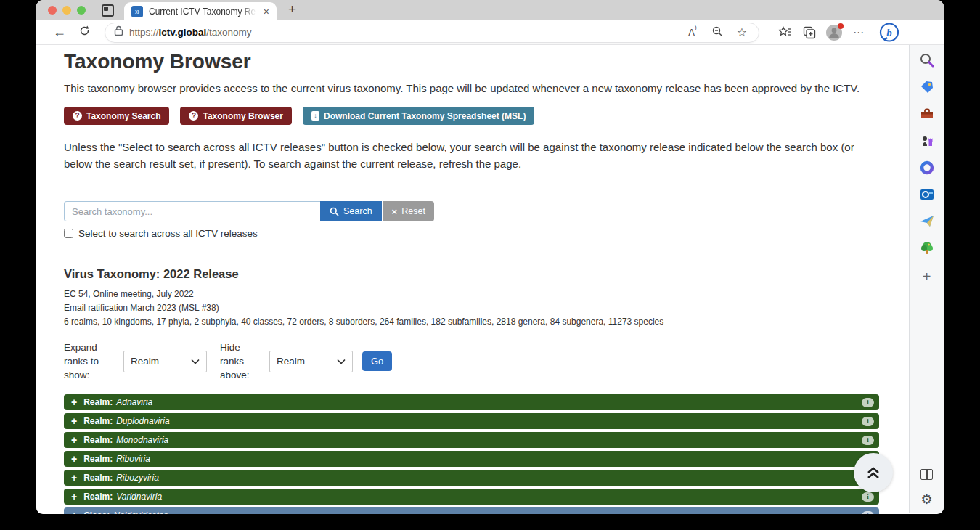 This screenshot has width=980, height=530. I want to click on url-text: https://ictv.global/taxonomy, so click(404, 32).